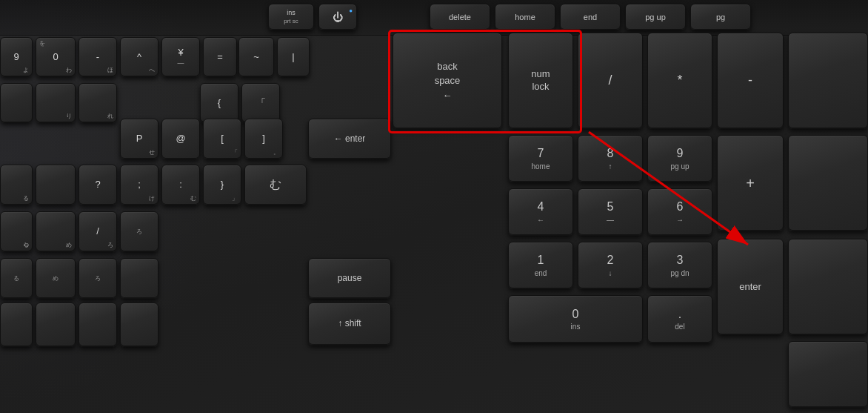 The height and width of the screenshot is (413, 868). What do you see at coordinates (350, 279) in the screenshot?
I see `key-pause: pause` at bounding box center [350, 279].